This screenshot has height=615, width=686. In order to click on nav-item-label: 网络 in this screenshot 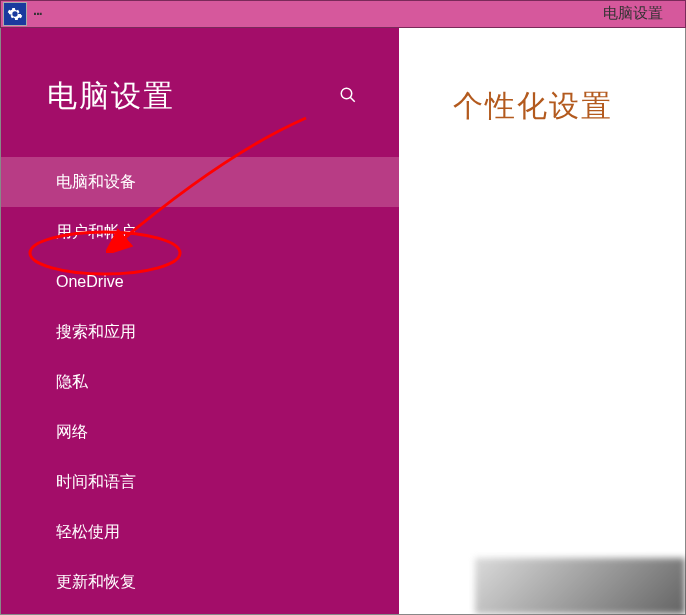, I will do `click(72, 432)`.